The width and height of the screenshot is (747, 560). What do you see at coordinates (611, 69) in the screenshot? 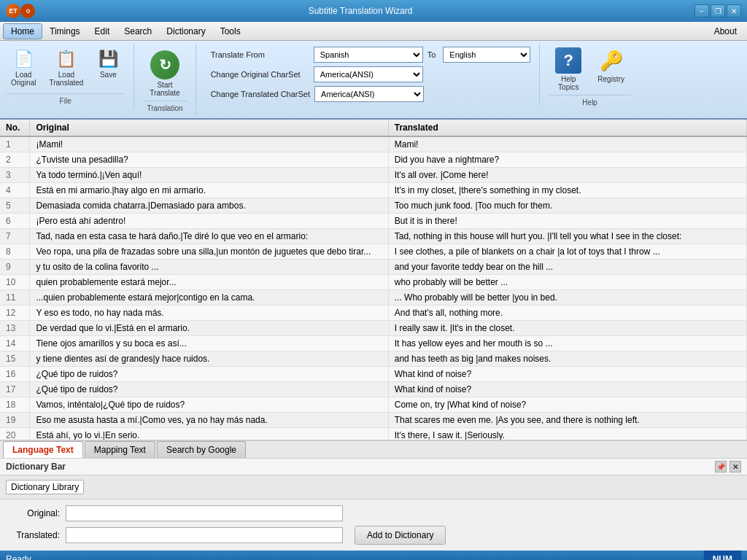
I see `registry-button: 🔑 Registry` at bounding box center [611, 69].